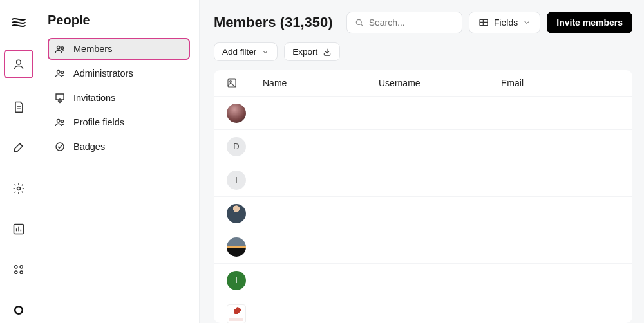  What do you see at coordinates (19, 22) in the screenshot?
I see `app-logo` at bounding box center [19, 22].